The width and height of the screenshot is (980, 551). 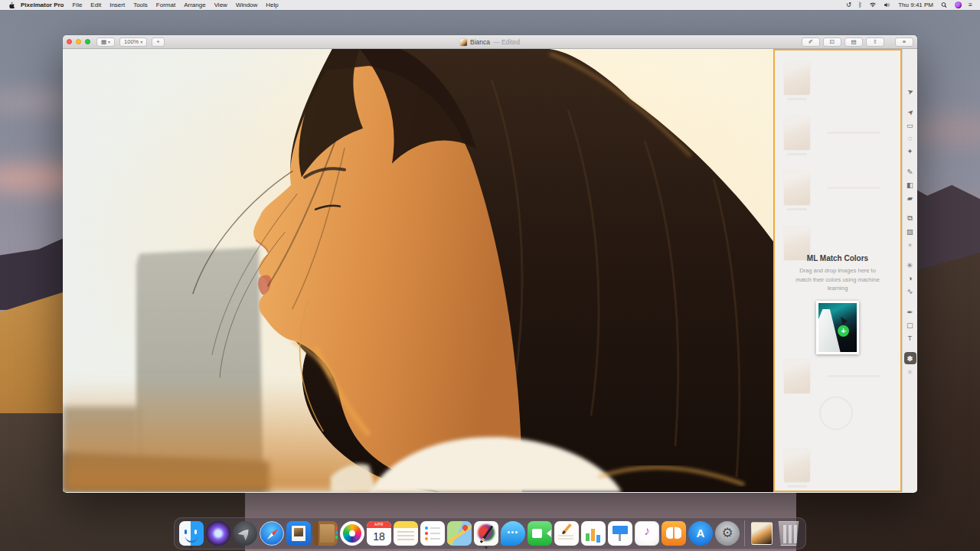 I want to click on canvas-button: ▤, so click(x=854, y=42).